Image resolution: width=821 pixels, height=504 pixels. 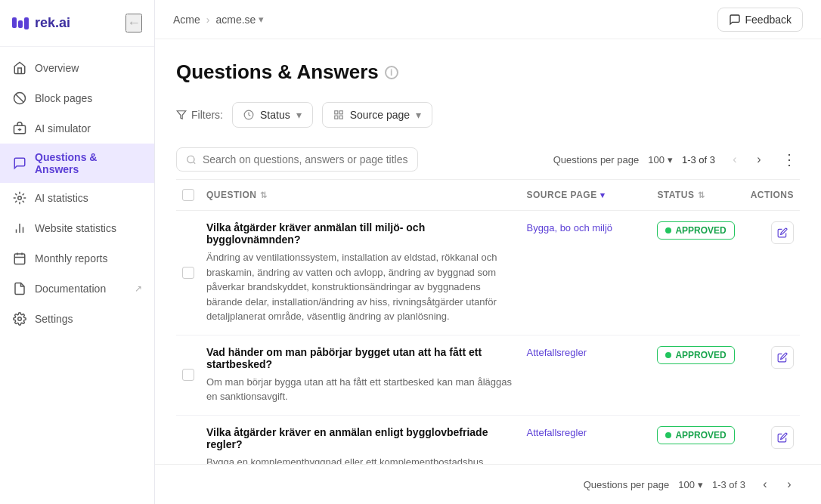 I want to click on logo: rek.ai, so click(x=41, y=23).